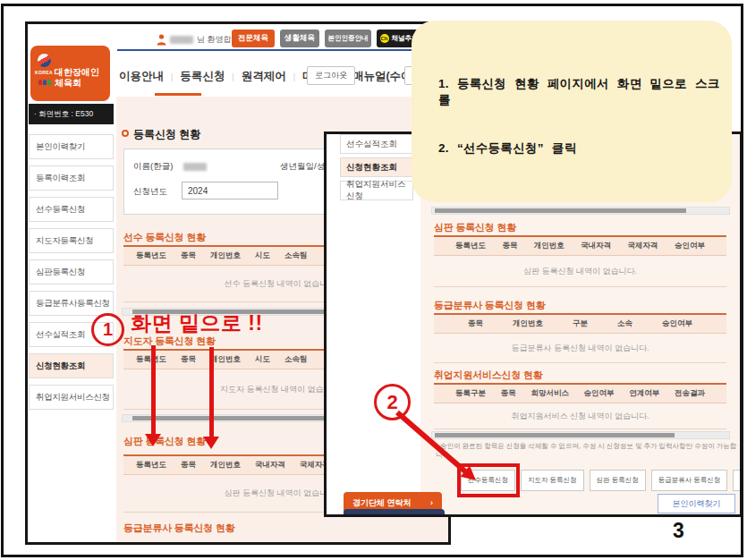 This screenshot has height=560, width=747. What do you see at coordinates (581, 211) in the screenshot?
I see `h-scrollbar` at bounding box center [581, 211].